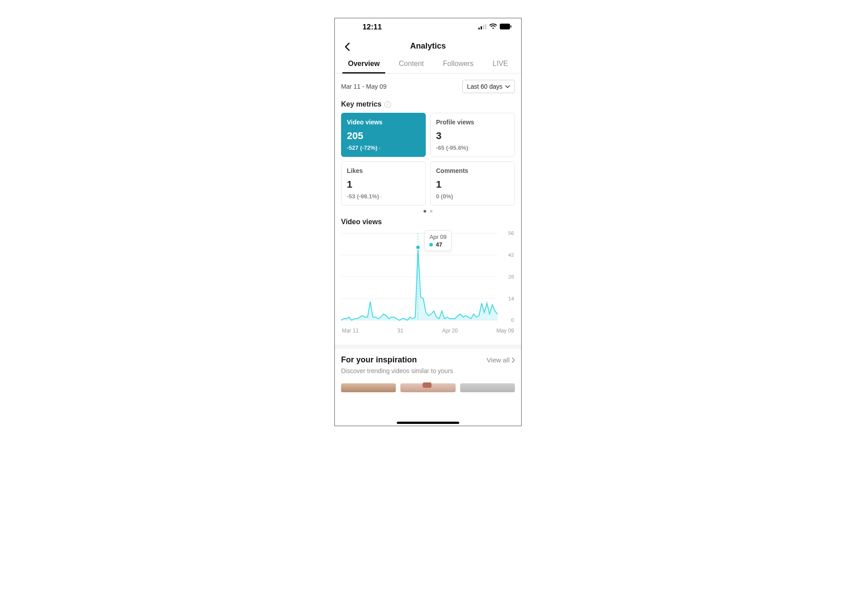 The height and width of the screenshot is (616, 856). Describe the element at coordinates (428, 277) in the screenshot. I see `chart-wrap: 56 42 28 14 0 Apr 09 47` at that location.